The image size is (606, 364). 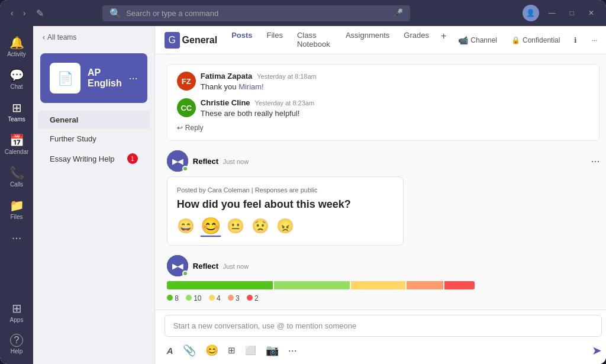 I want to click on channel-item-essay-writing: Essay Writing Help 1, so click(x=94, y=159).